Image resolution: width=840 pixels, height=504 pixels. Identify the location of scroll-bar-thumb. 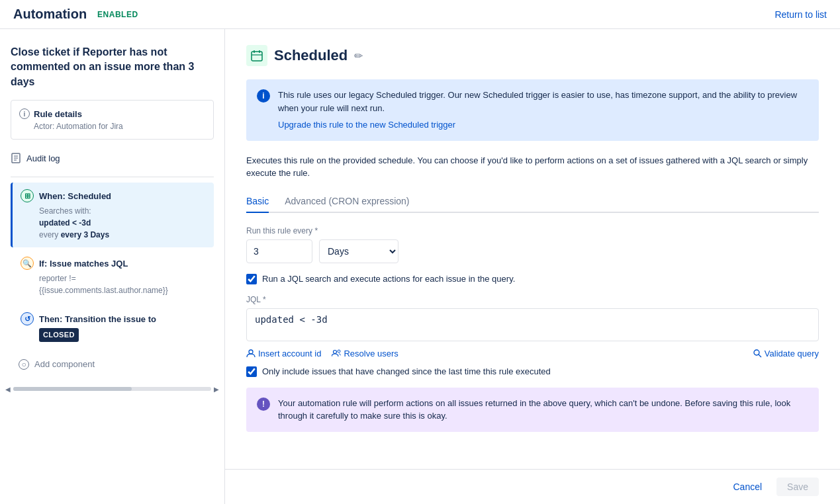
(73, 389).